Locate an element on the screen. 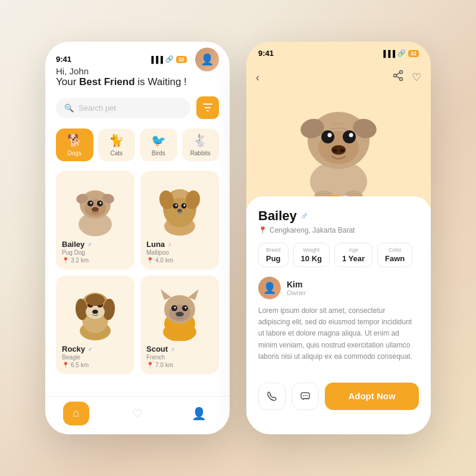 This screenshot has height=476, width=476. rocky-gender: ♂ is located at coordinates (90, 349).